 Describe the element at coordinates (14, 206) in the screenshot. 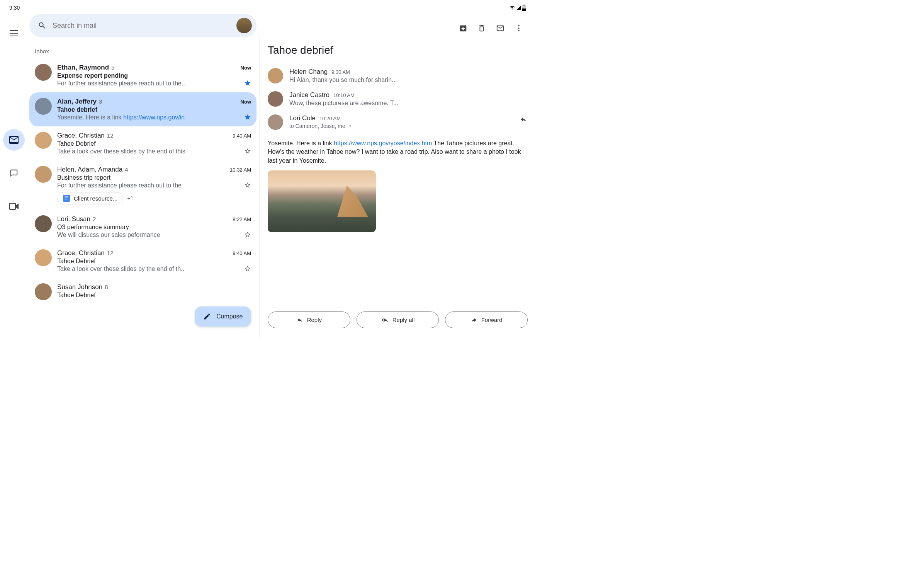

I see `video-icon` at that location.